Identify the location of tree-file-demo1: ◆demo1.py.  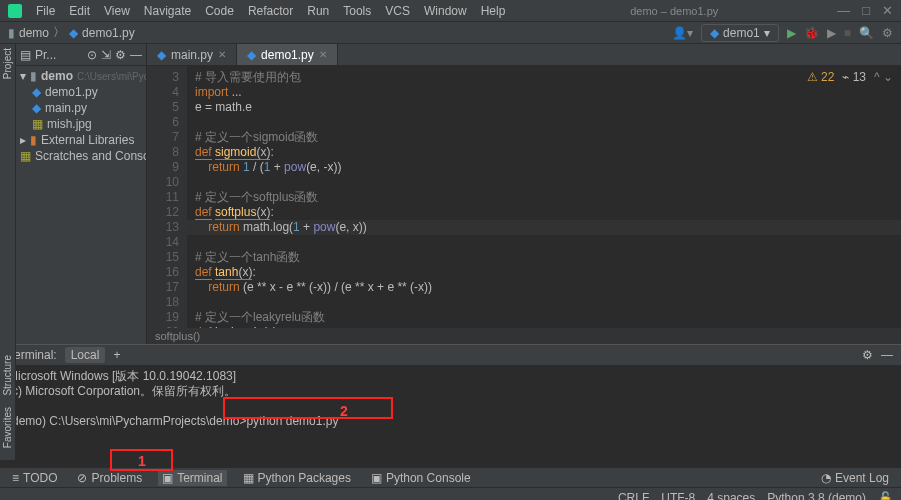
(81, 92).